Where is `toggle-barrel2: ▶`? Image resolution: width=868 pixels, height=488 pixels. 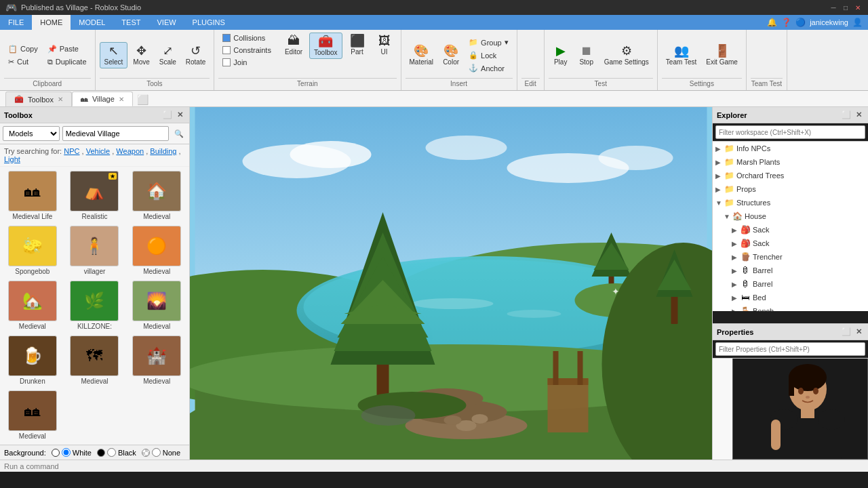 toggle-barrel2: ▶ is located at coordinates (736, 285).